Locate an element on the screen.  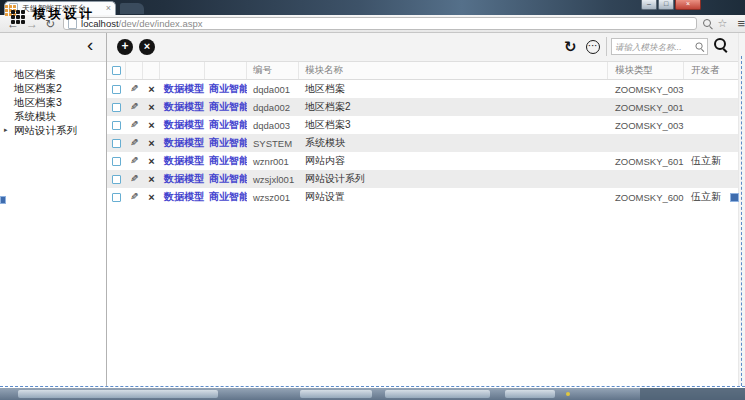
close-button: × is located at coordinates (688, 5).